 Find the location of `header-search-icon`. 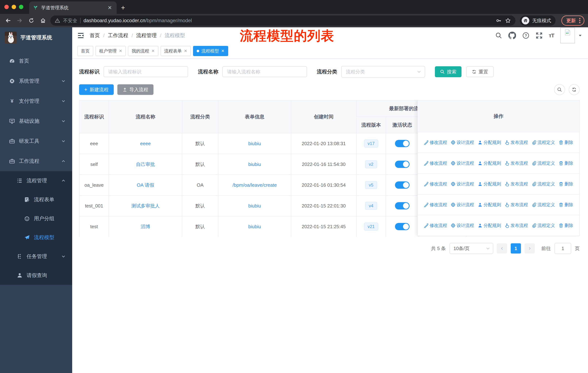

header-search-icon is located at coordinates (499, 36).